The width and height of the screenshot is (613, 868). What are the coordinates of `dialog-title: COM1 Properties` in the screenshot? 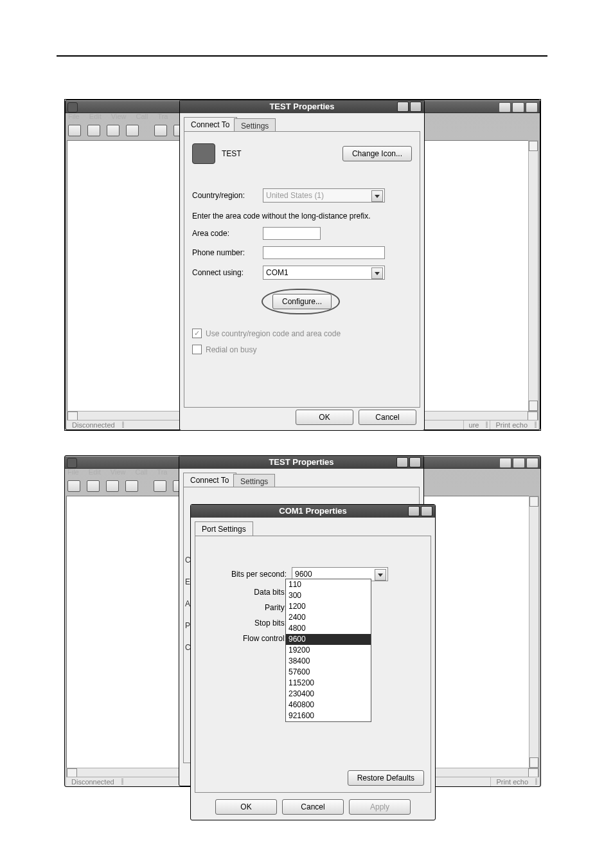 It's located at (312, 511).